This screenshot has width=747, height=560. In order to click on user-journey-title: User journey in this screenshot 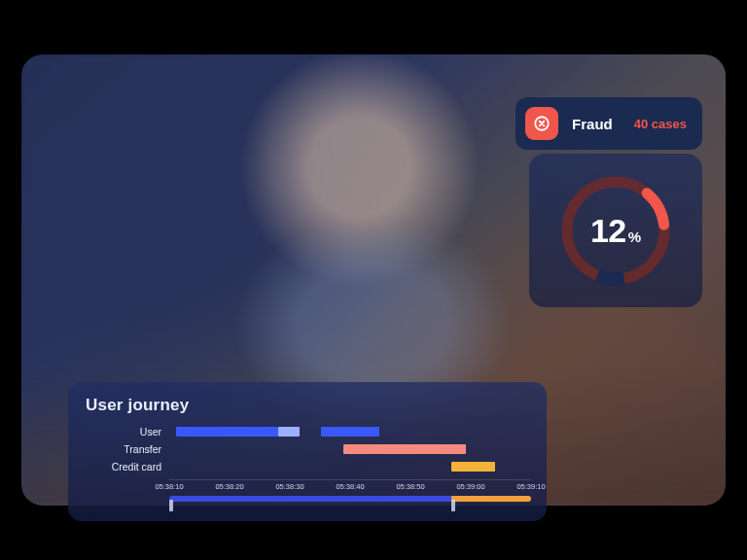, I will do `click(308, 405)`.